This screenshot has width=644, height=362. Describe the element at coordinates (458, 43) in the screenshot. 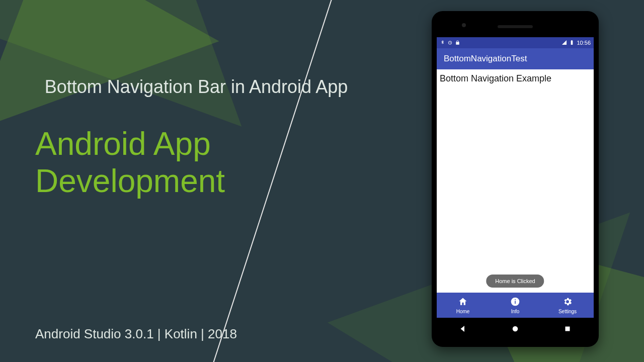

I see `lock-icon` at that location.